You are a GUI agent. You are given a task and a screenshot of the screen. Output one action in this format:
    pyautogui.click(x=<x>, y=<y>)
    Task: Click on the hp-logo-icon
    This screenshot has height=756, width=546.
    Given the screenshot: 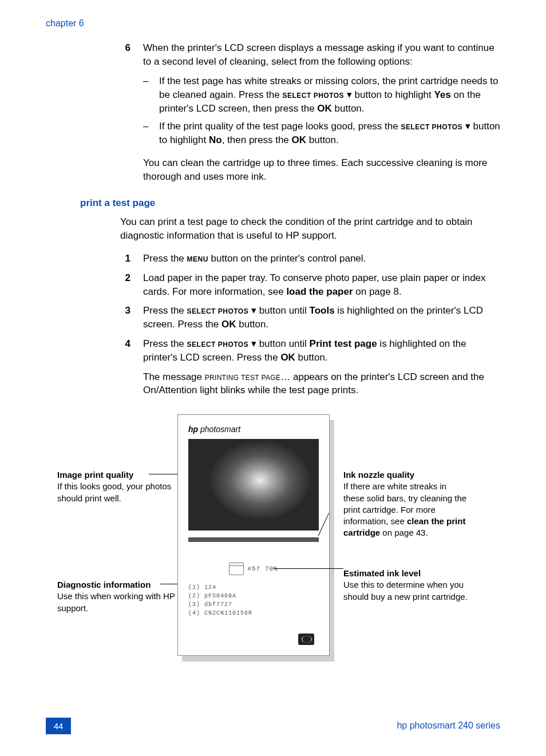 What is the action you would take?
    pyautogui.click(x=306, y=639)
    